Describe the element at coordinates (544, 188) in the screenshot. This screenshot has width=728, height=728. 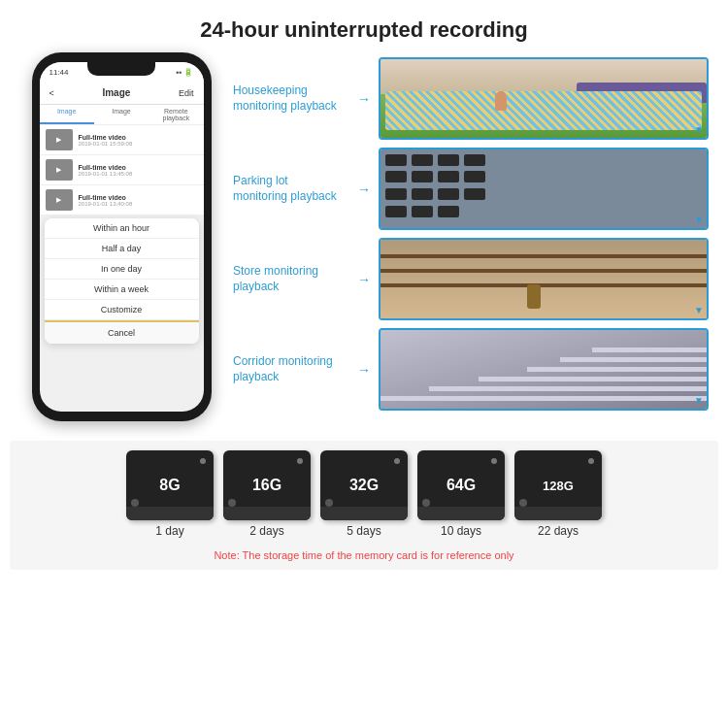
I see `cam-parking` at that location.